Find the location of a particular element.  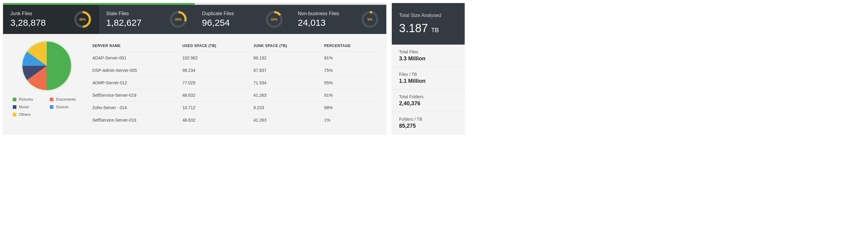

donut-percent: 15% is located at coordinates (274, 20).